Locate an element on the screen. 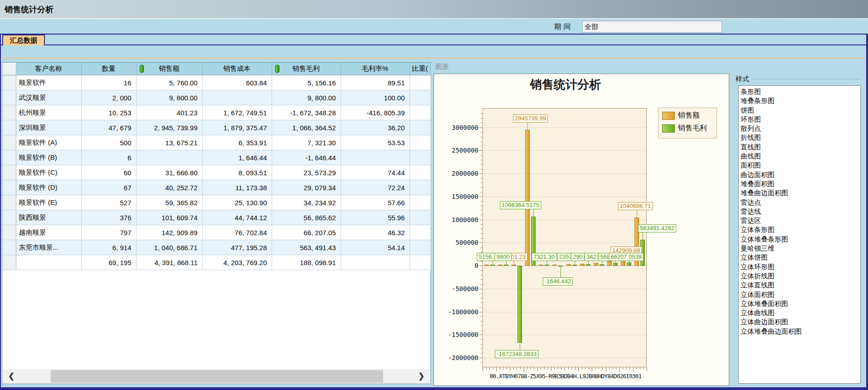  table-cell: 越南顺景 is located at coordinates (49, 232).